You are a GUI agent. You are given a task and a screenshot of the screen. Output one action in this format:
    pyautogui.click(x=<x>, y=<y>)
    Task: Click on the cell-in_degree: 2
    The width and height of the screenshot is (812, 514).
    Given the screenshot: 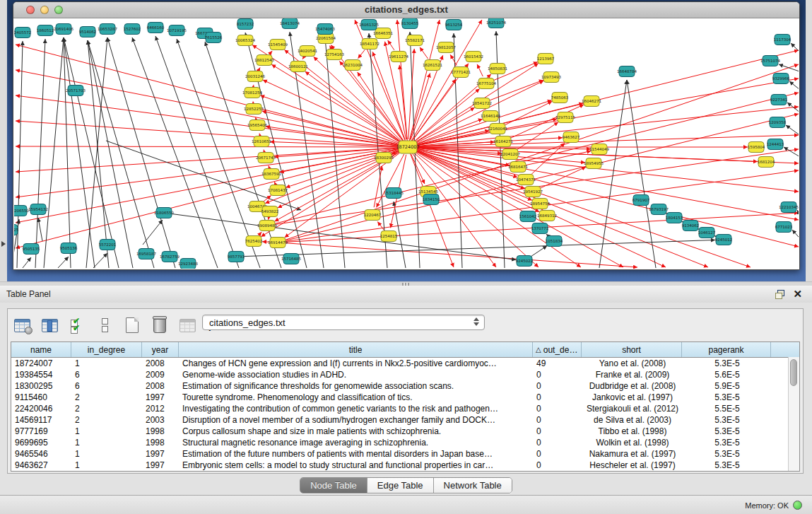 What is the action you would take?
    pyautogui.click(x=107, y=397)
    